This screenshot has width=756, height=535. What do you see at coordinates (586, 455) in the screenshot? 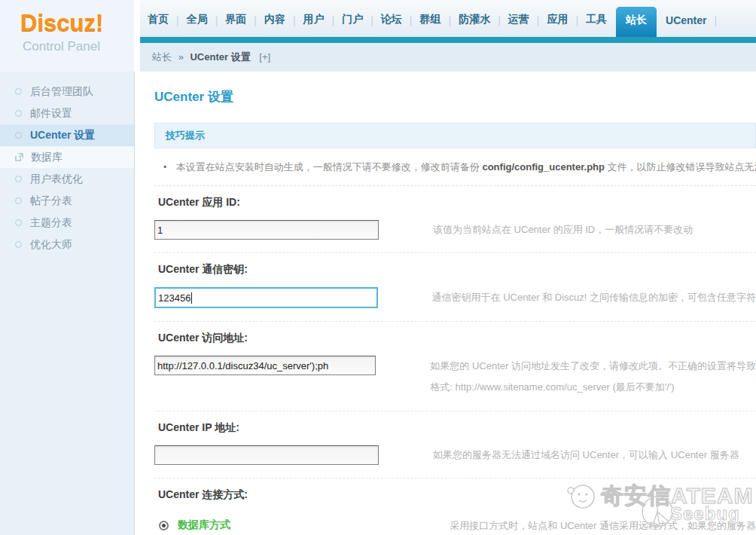
I see `ip-address-help: 如果您的服务器无法通过域名访问 UCenter，可以输入 UCenter 服务器` at bounding box center [586, 455].